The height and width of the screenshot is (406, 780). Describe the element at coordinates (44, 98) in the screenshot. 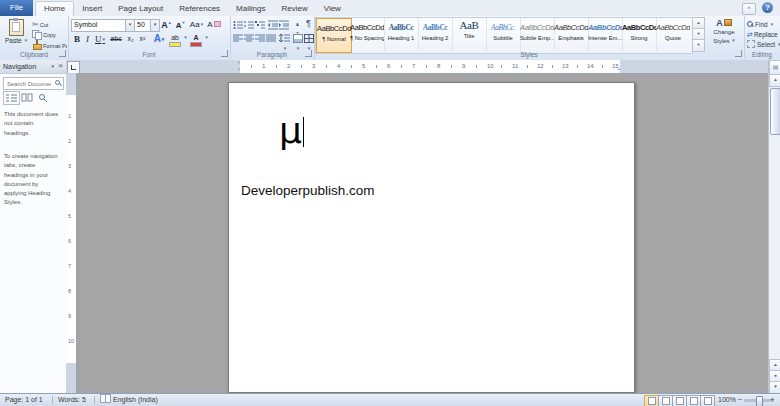

I see `nav-tab-results` at that location.